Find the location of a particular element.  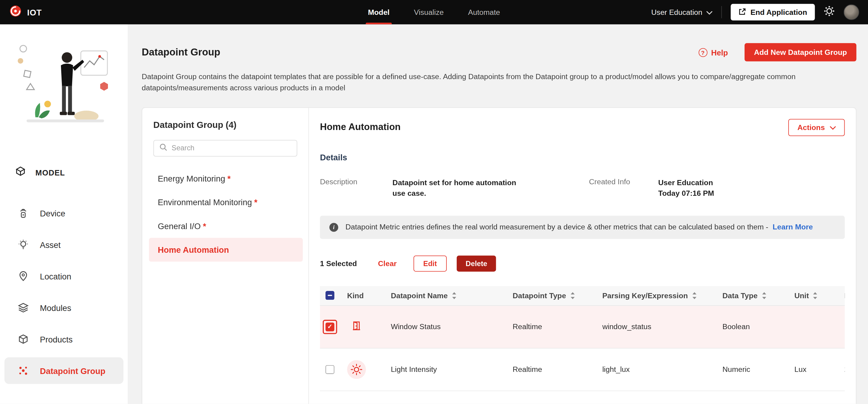

actions-label: Actions is located at coordinates (811, 127).